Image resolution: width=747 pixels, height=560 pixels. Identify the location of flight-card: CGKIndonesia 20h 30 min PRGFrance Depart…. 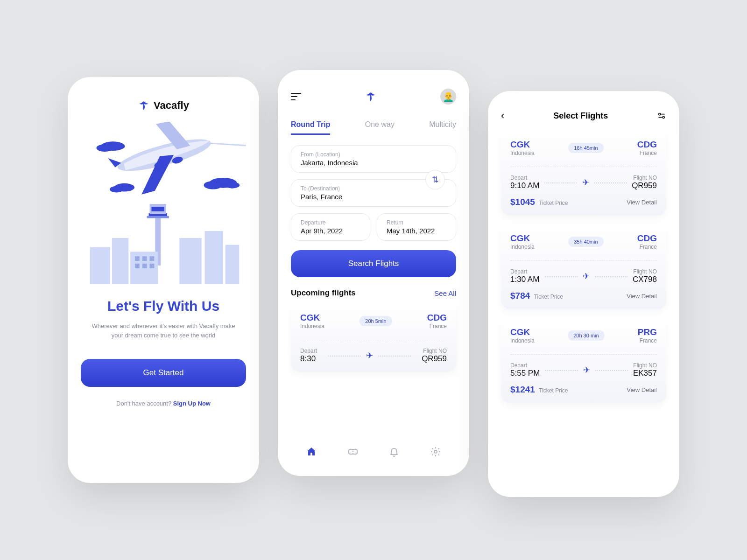
(584, 361).